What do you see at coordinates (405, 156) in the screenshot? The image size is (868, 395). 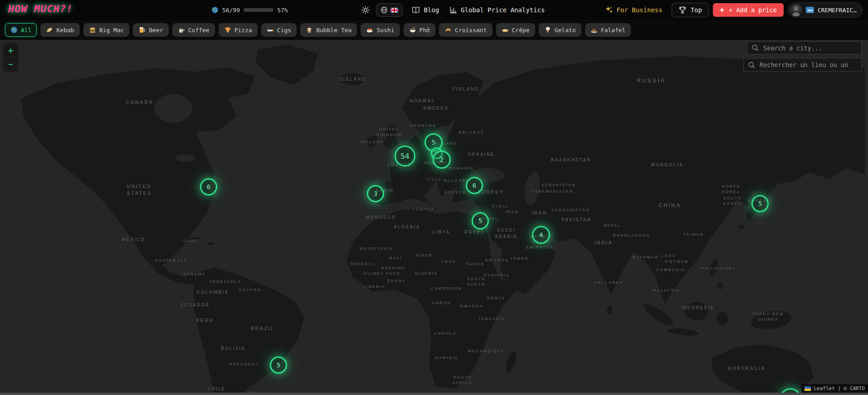 I see `cluster-marker-54: 54` at bounding box center [405, 156].